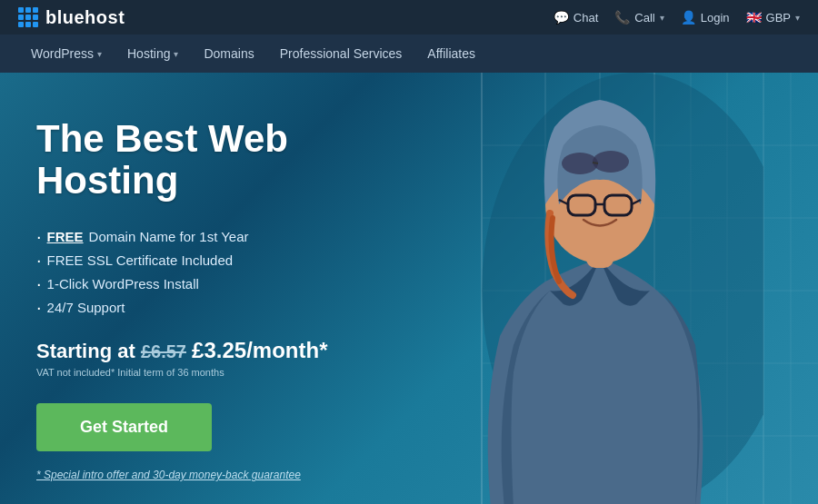 The height and width of the screenshot is (504, 818). Describe the element at coordinates (622, 17) in the screenshot. I see `call-icon: 📞` at that location.